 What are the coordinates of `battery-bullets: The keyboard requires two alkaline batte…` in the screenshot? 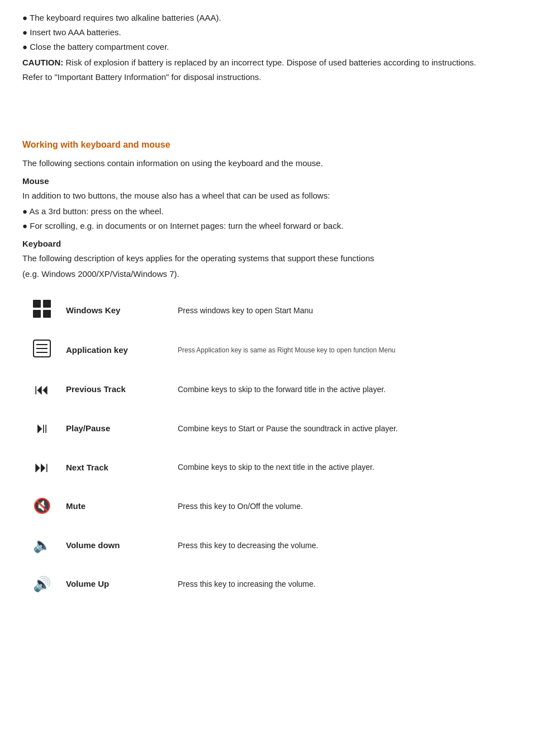 It's located at (280, 32).